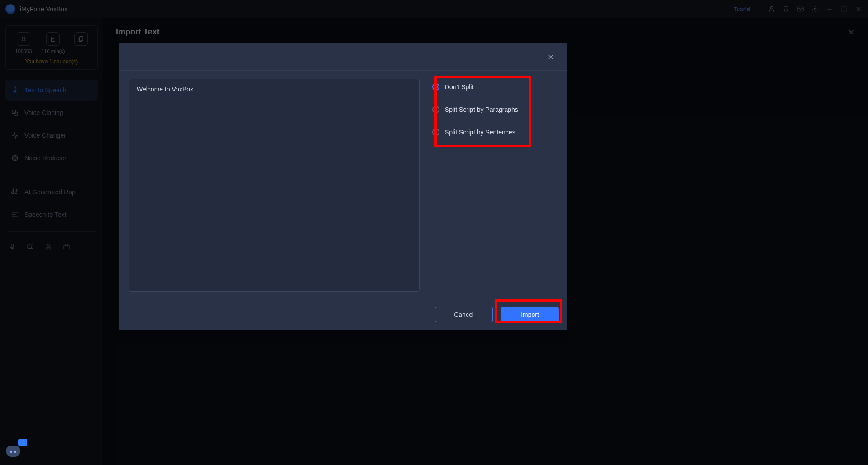 Image resolution: width=868 pixels, height=465 pixels. I want to click on titlebar: iMyFone VoxBox Tutorial, so click(434, 9).